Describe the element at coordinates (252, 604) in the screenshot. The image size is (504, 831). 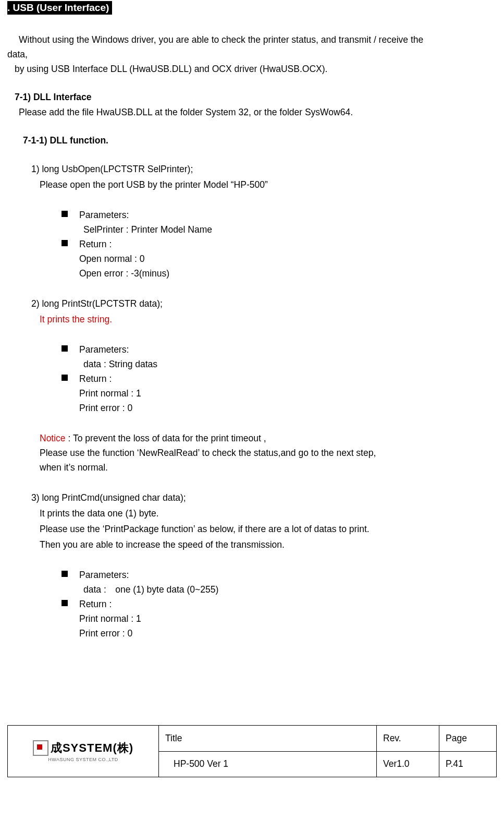
I see `fn3-return-row: Return :` at that location.